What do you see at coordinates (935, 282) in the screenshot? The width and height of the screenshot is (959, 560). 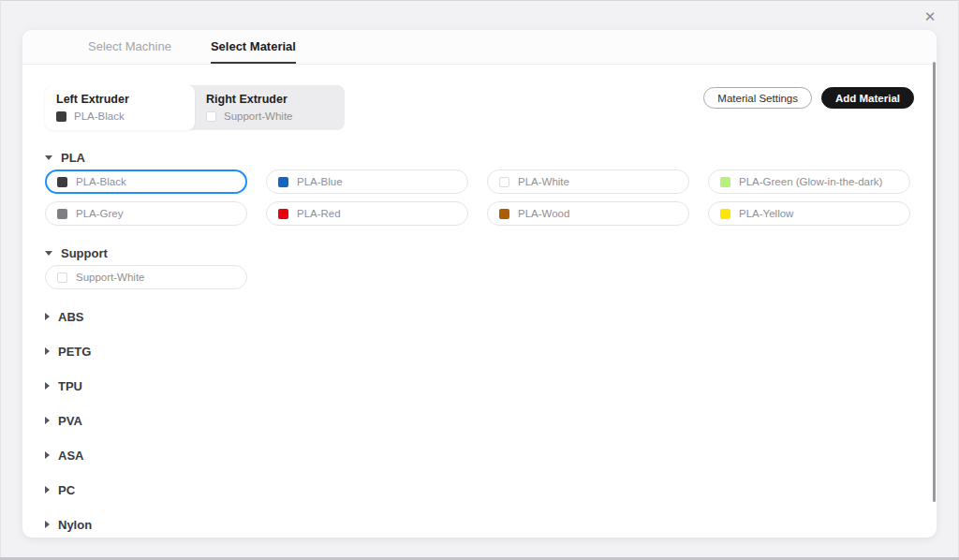 I see `vertical-scrollbar` at bounding box center [935, 282].